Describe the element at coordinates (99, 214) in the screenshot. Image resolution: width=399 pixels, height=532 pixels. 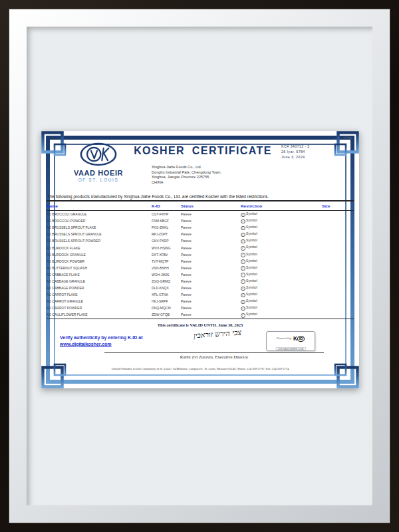
I see `product-name: AD BROCCOLI GRANULE` at that location.